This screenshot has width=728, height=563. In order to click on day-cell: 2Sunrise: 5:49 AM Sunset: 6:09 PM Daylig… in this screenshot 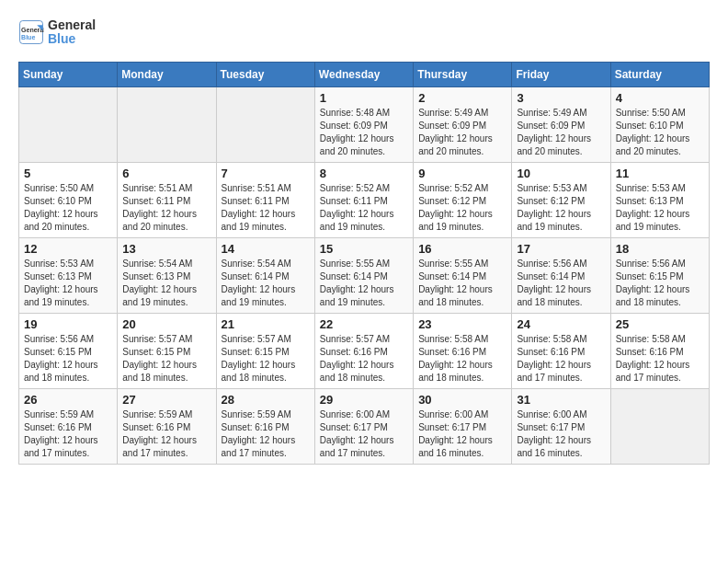, I will do `click(463, 124)`.